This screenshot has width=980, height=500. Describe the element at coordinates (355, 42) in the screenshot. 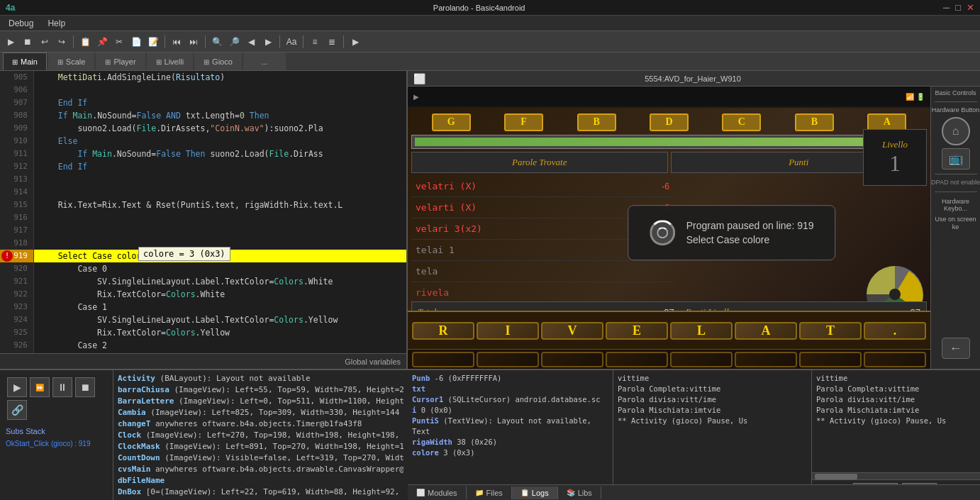

I see `toolbar-btn-19: ▶` at that location.